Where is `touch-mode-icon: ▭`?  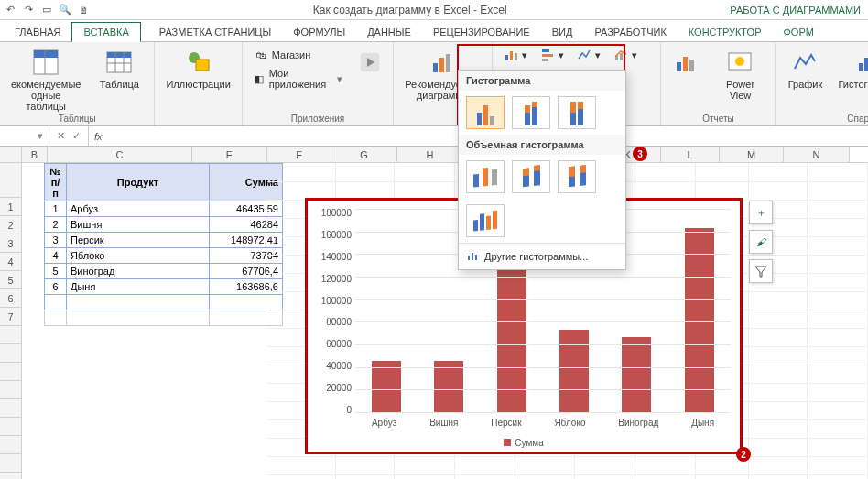
touch-mode-icon: ▭ is located at coordinates (47, 10).